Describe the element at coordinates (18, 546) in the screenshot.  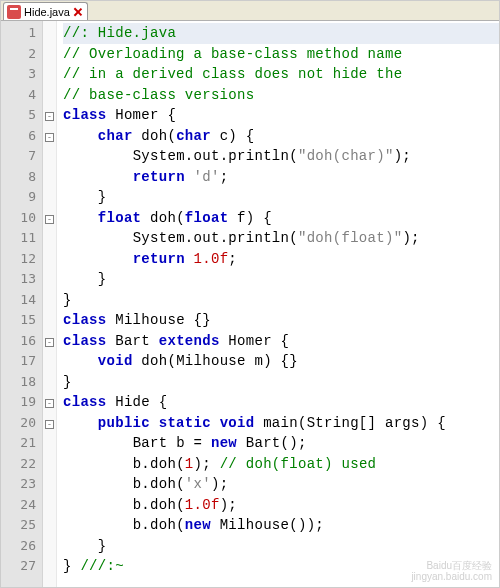
I see `line-number: 26` at that location.